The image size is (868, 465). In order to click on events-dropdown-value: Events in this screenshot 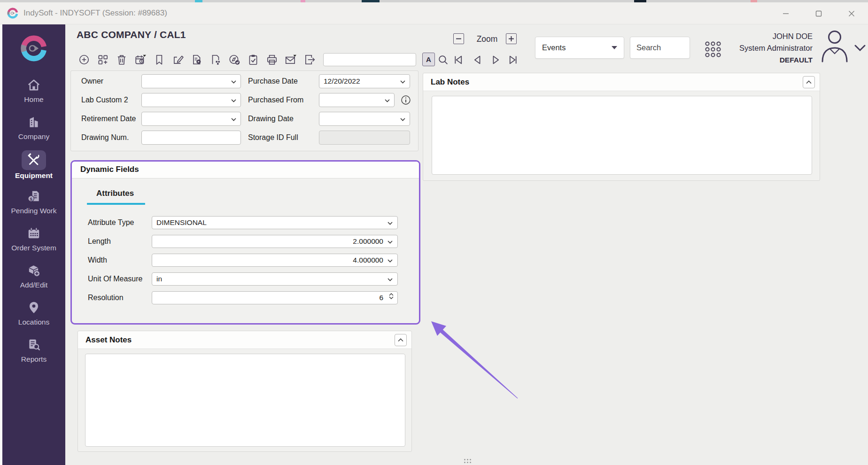, I will do `click(554, 48)`.